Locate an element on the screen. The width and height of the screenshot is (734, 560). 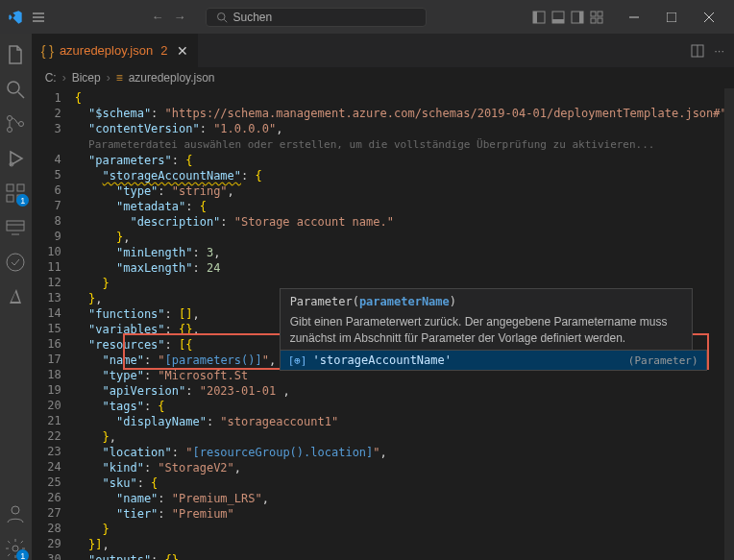
json-file-icon: { } is located at coordinates (48, 51).